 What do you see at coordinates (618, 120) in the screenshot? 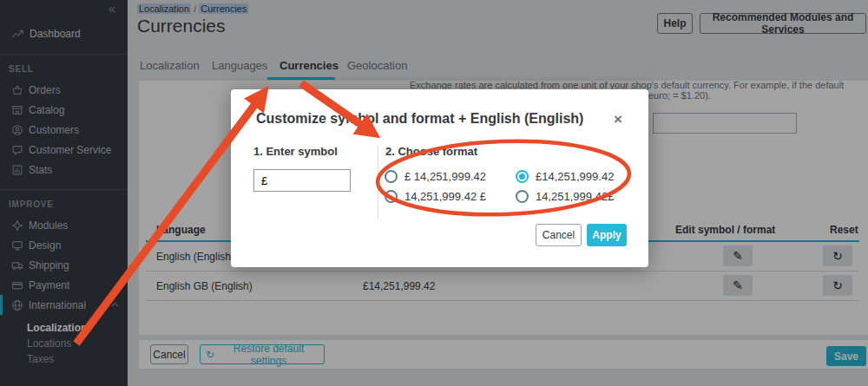
I see `close-icon: ×` at bounding box center [618, 120].